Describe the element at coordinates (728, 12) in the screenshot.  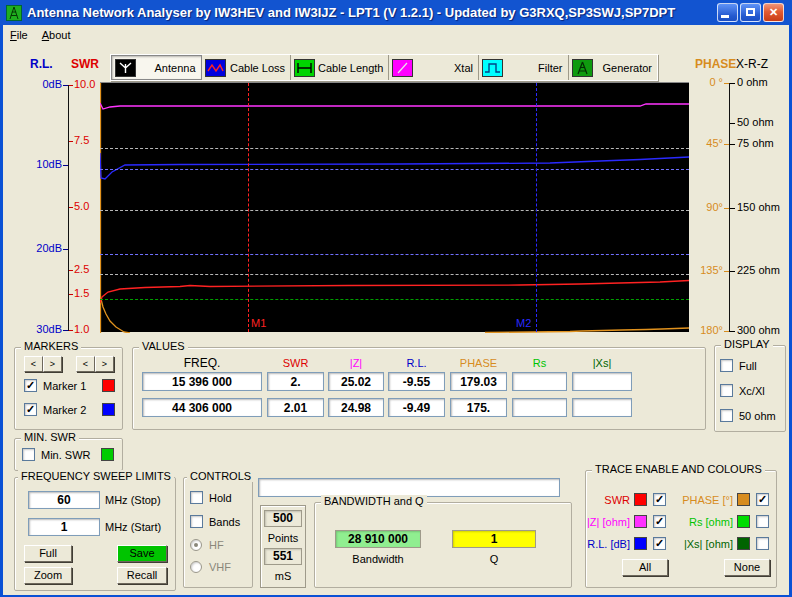
I see `minimize-button` at that location.